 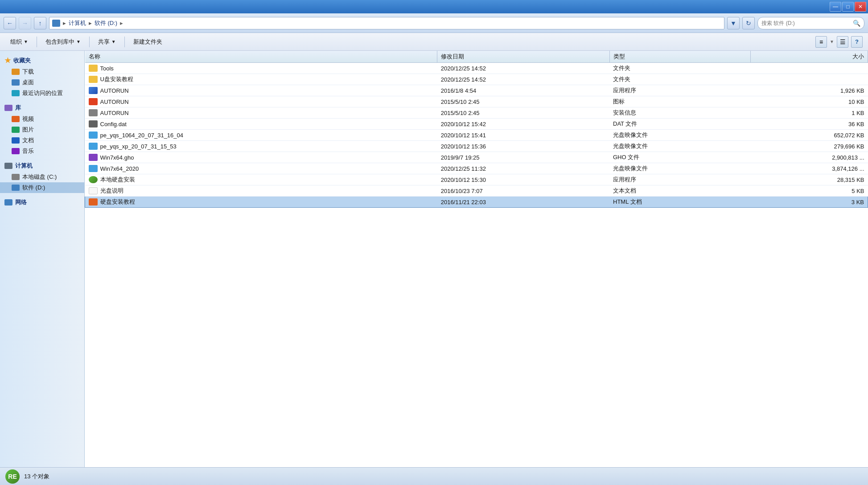 What do you see at coordinates (835, 7) in the screenshot?
I see `minimize-button: —` at bounding box center [835, 7].